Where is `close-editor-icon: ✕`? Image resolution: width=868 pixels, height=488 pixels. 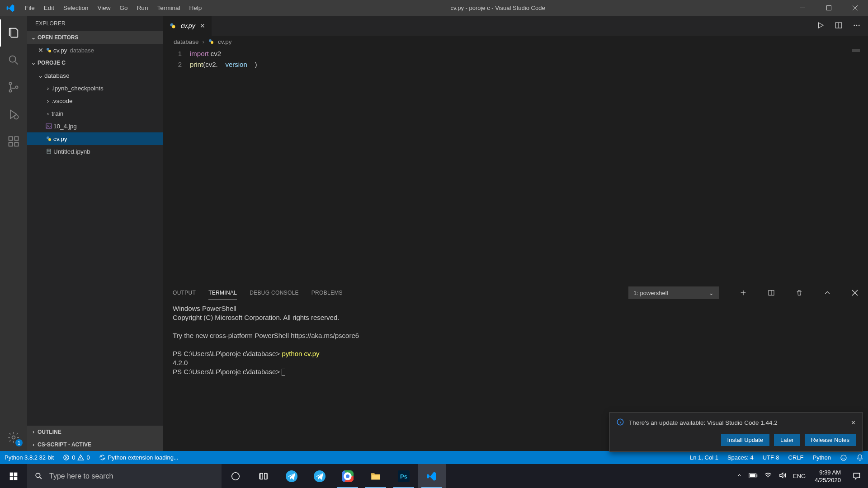
close-editor-icon: ✕ is located at coordinates (41, 50).